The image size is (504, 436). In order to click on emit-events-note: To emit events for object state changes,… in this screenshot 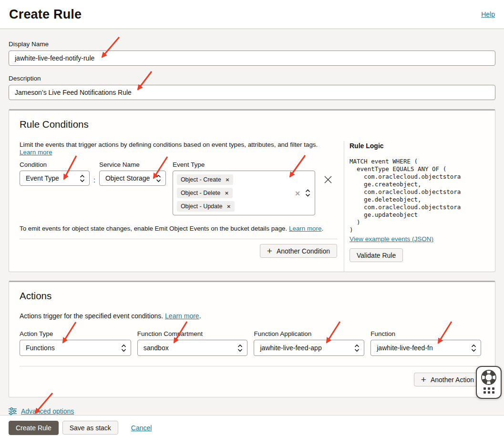, I will do `click(178, 229)`.